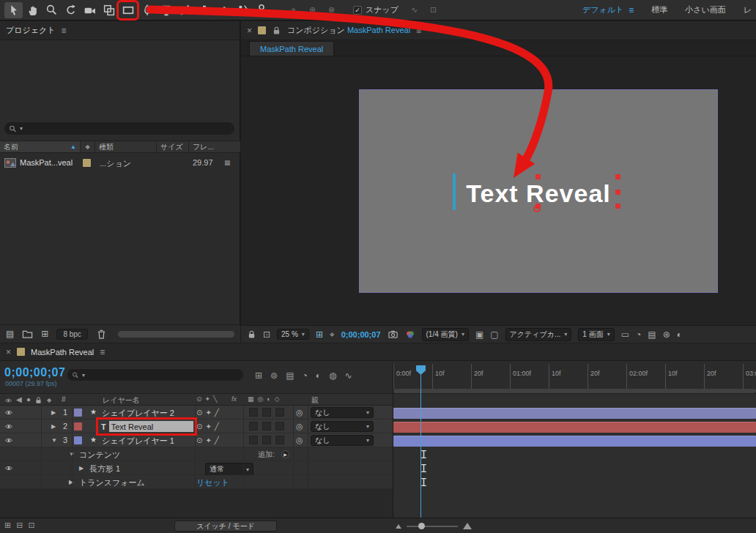 Image resolution: width=756 pixels, height=533 pixels. I want to click on hide-shy-layers-icon: ◔, so click(305, 376).